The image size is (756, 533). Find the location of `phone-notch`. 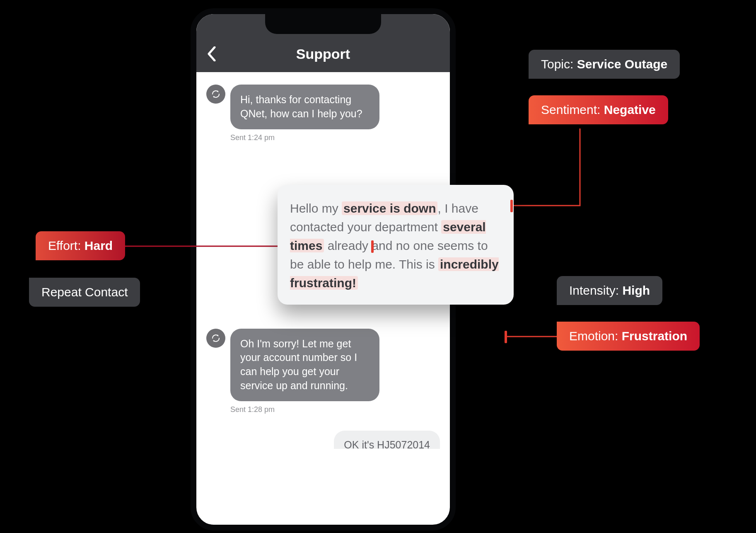

phone-notch is located at coordinates (323, 24).